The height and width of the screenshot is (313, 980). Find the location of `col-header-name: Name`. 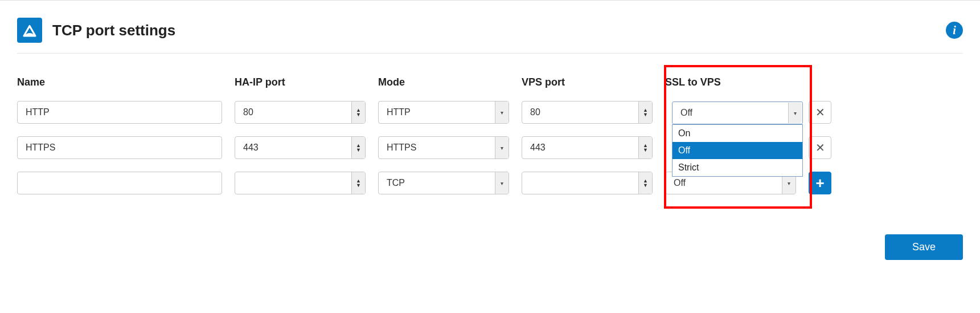

col-header-name: Name is located at coordinates (120, 82).